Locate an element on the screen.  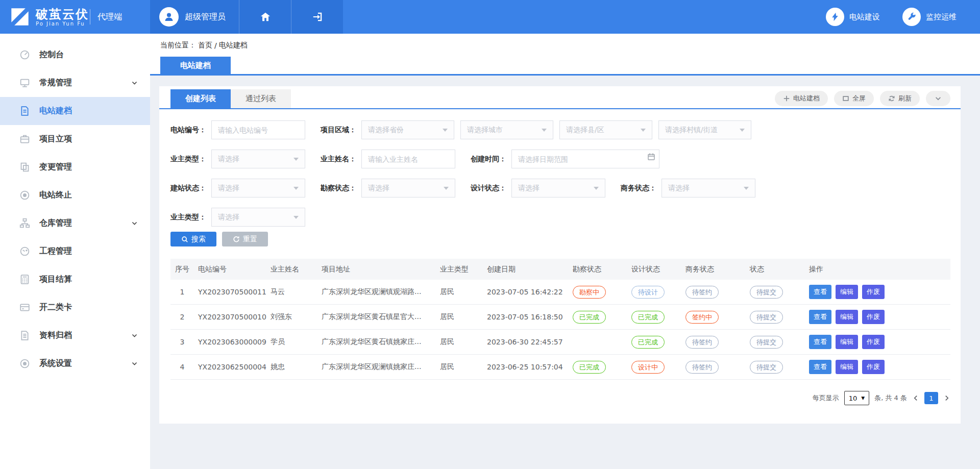
add-station-label: 电站建档 is located at coordinates (806, 98).